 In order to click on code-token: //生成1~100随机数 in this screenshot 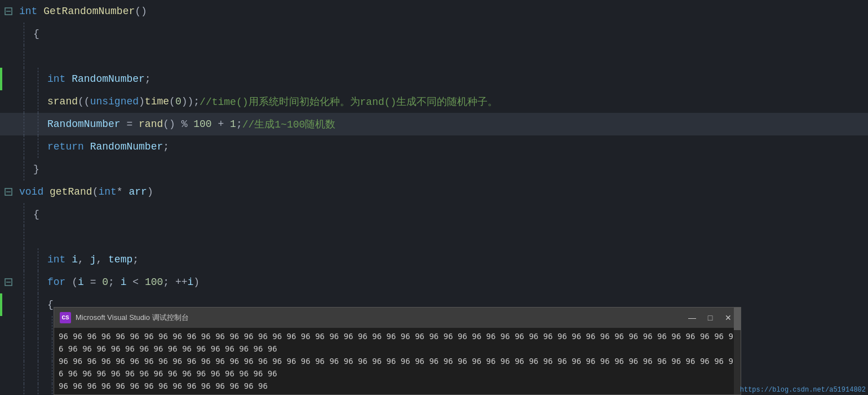, I will do `click(289, 124)`.